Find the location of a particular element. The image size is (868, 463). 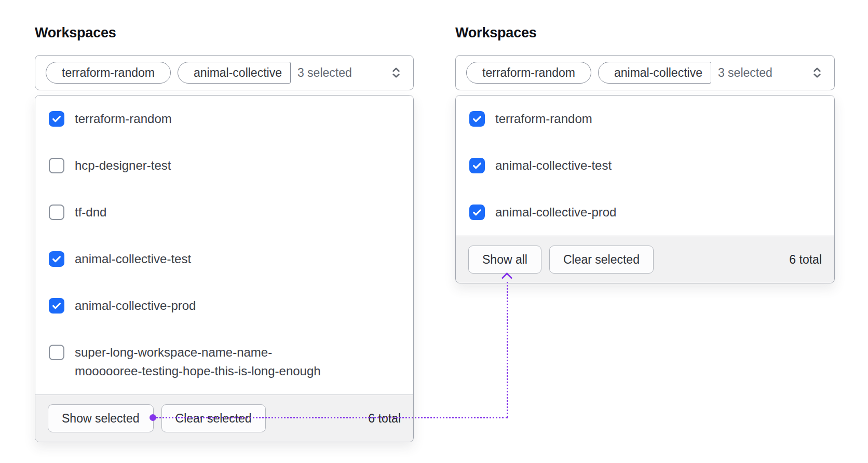

option-row: super-long-workspace-name-name- mooooore… is located at coordinates (224, 362).